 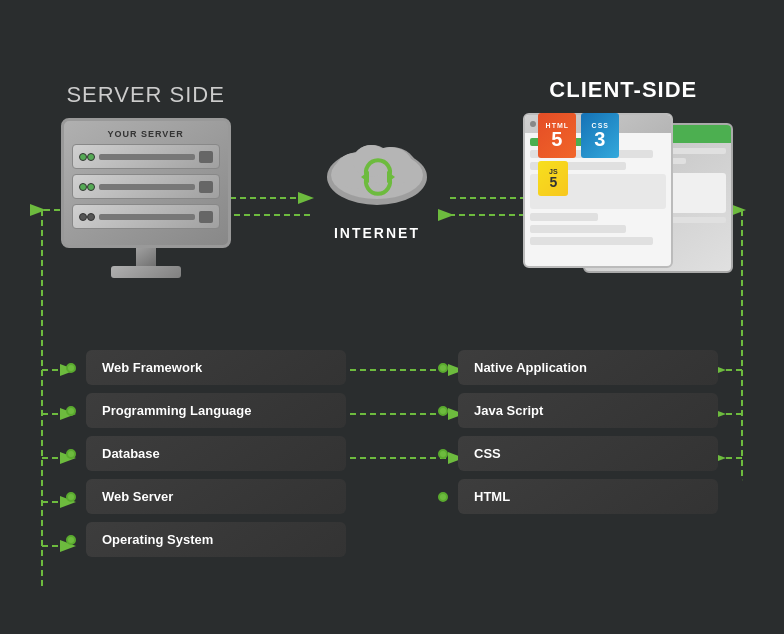 What do you see at coordinates (377, 170) in the screenshot?
I see `cloud-container` at bounding box center [377, 170].